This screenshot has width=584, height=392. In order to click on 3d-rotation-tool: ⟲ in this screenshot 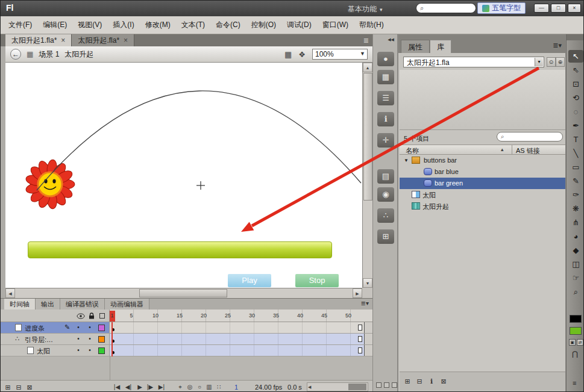, I will do `click(576, 98)`.